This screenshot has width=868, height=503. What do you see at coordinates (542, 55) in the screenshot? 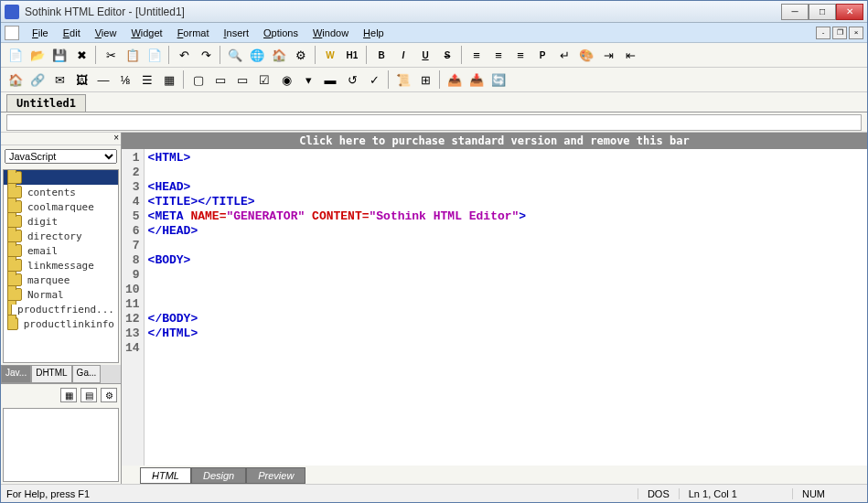
I see `paragraph-button: P` at bounding box center [542, 55].